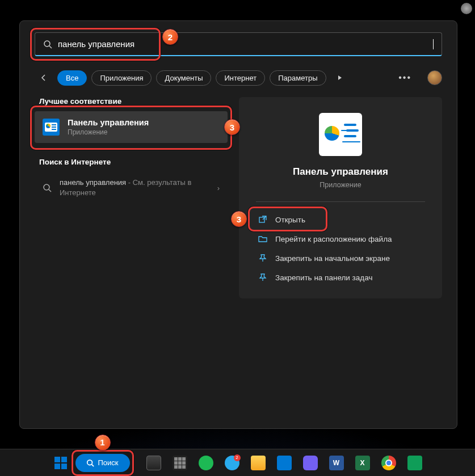 The height and width of the screenshot is (476, 475). I want to click on filter-settings: Параметры, so click(297, 78).